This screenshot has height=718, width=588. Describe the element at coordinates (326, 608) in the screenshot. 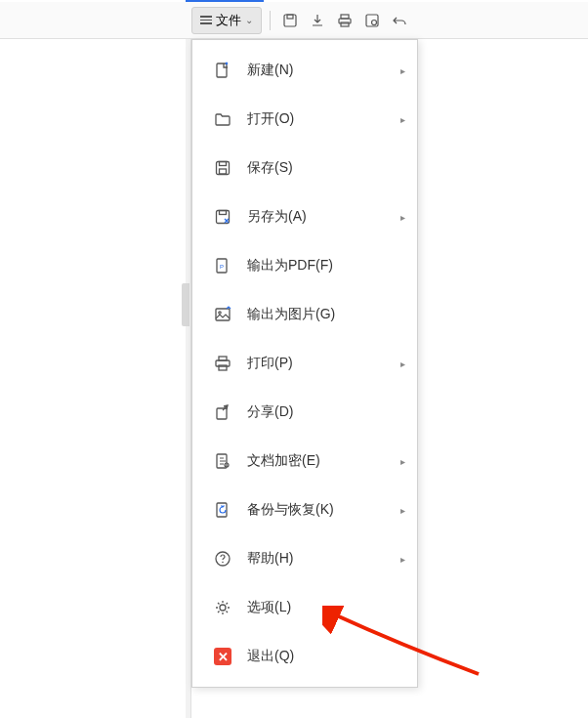

I see `menu-item-label: 选项(L)` at that location.